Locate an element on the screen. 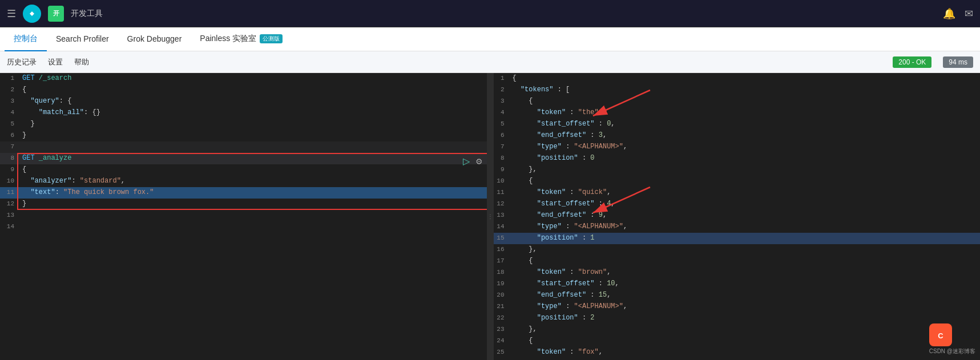 The height and width of the screenshot is (360, 980). table-row: 3 { is located at coordinates (735, 102).